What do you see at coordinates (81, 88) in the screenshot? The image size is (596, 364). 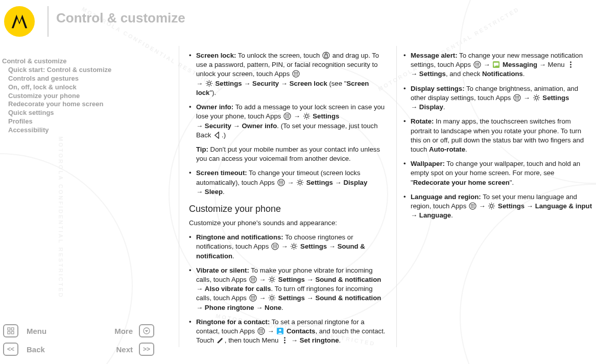 I see `sidebar-item-on-off-lock: On, off, lock & unlock` at bounding box center [81, 88].